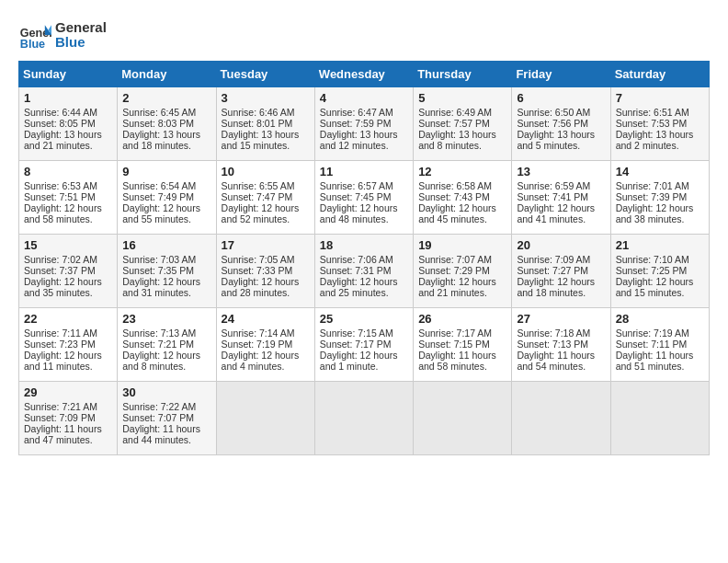 This screenshot has height=563, width=728. Describe the element at coordinates (561, 219) in the screenshot. I see `day-info: and 41 minutes.` at that location.